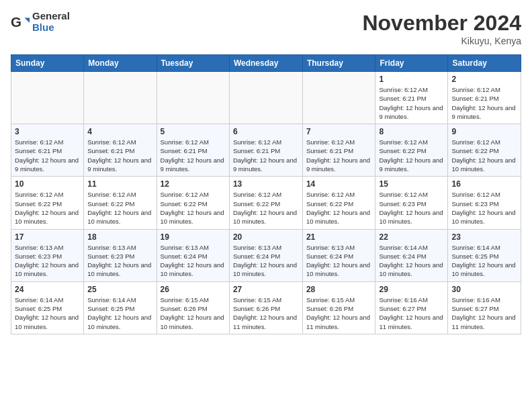  Describe the element at coordinates (40, 21) in the screenshot. I see `logo: G General Blue` at that location.